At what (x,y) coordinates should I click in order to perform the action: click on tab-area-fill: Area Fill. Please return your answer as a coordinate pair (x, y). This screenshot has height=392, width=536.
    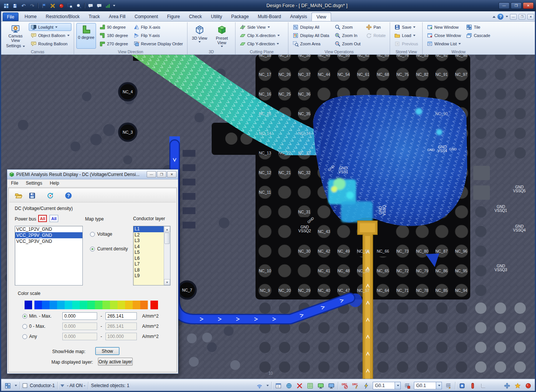
    Looking at the image, I should click on (117, 17).